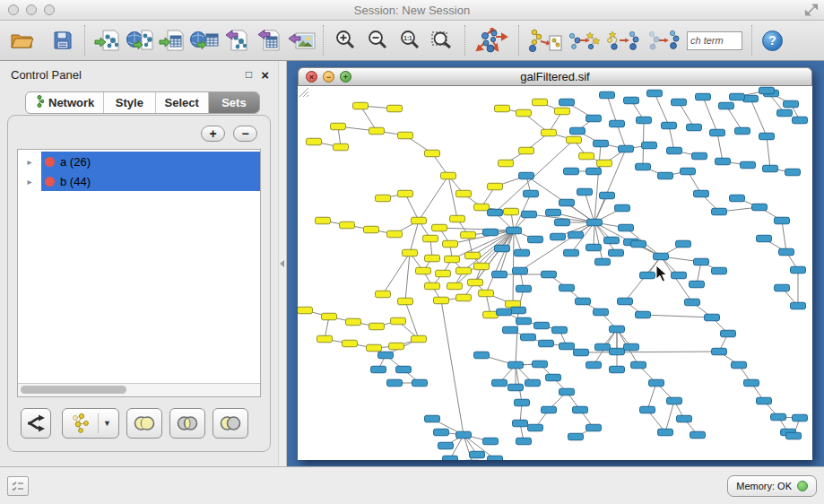  Describe the element at coordinates (234, 102) in the screenshot. I see `tab-sets: Sets` at that location.